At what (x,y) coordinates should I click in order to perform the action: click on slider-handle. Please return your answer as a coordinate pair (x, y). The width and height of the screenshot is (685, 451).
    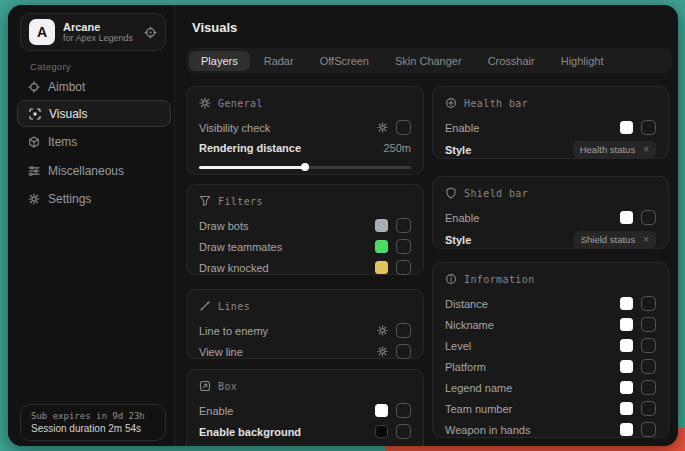
    Looking at the image, I should click on (305, 167).